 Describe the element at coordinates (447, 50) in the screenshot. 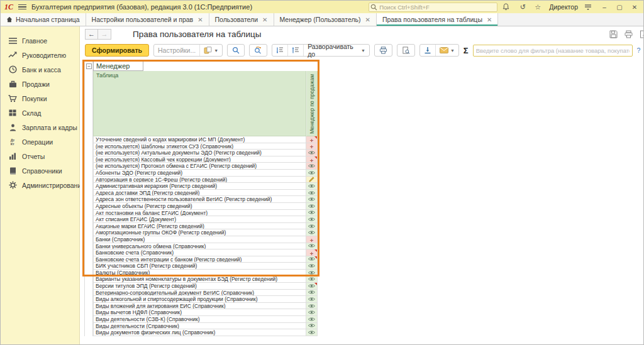

I see `send-email-icon: ▼` at that location.